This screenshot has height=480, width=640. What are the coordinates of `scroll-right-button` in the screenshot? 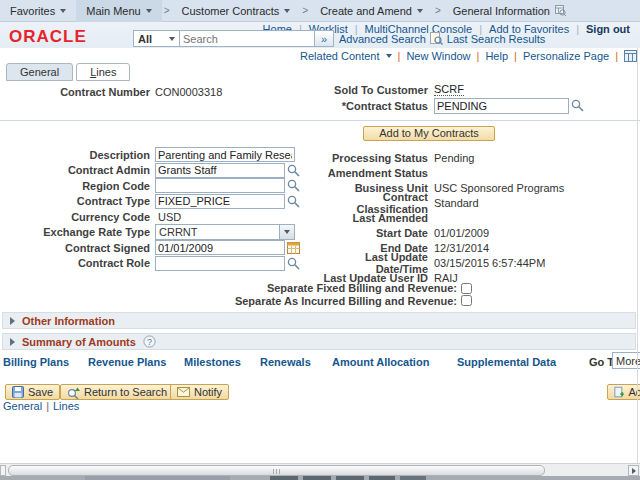 It's located at (634, 470).